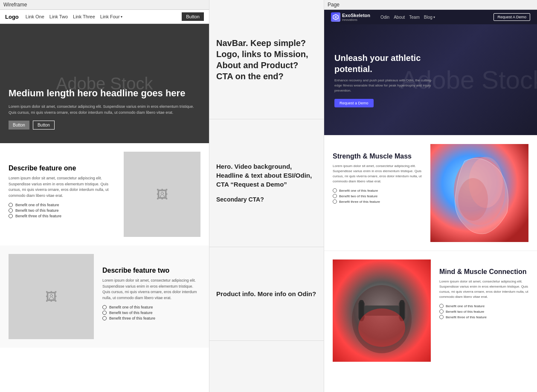 The image size is (537, 392). What do you see at coordinates (484, 306) in the screenshot?
I see `pg-benefit-2-1: Benefit one of this feature` at bounding box center [484, 306].